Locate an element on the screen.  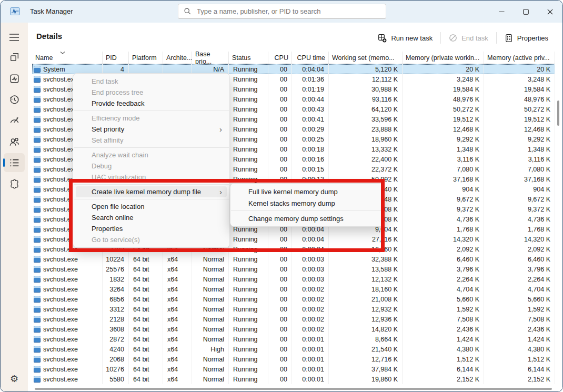
horizontal-scrollbar is located at coordinates (294, 389).